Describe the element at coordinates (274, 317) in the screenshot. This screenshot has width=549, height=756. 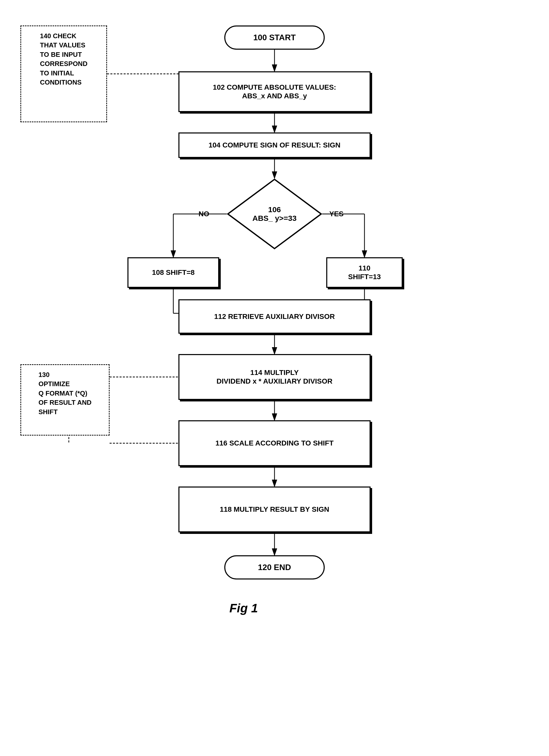
I see `retrieve-node: 112 RETRIEVE AUXILIARY DIVISOR` at that location.